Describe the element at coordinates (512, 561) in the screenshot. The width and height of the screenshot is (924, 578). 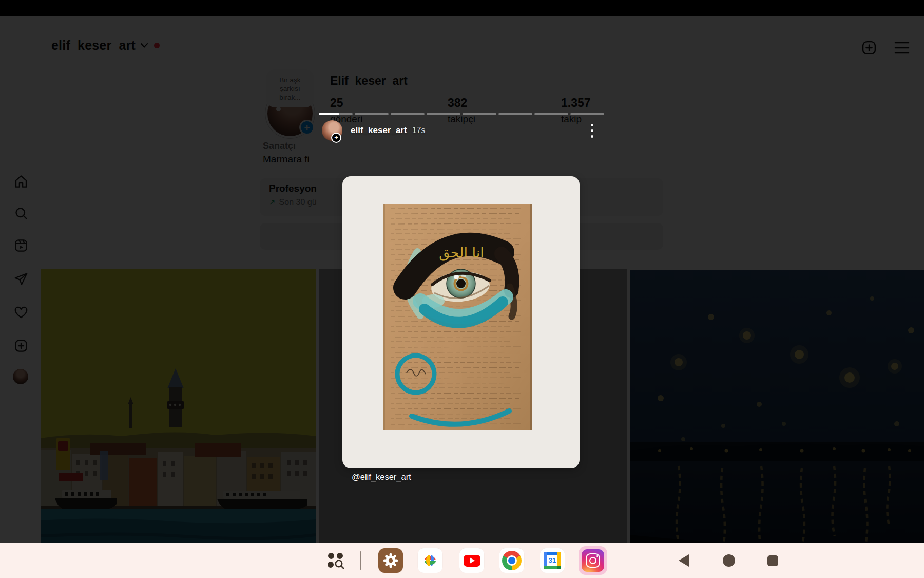
I see `chrome-icon` at that location.